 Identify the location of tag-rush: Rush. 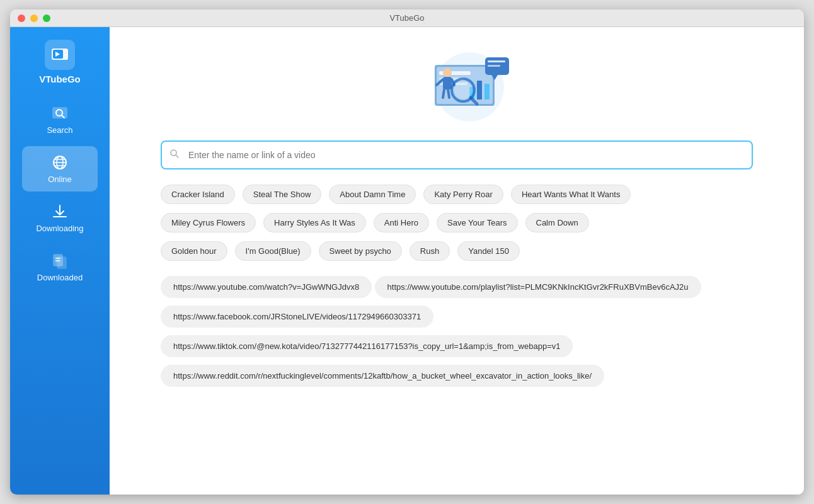
(430, 251).